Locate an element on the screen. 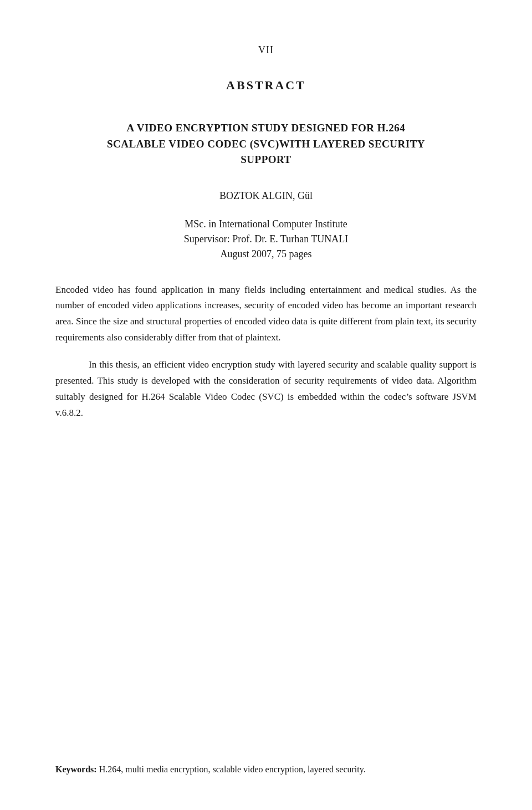 The height and width of the screenshot is (810, 532). degree: MSc. in International Computer Institute is located at coordinates (266, 224).